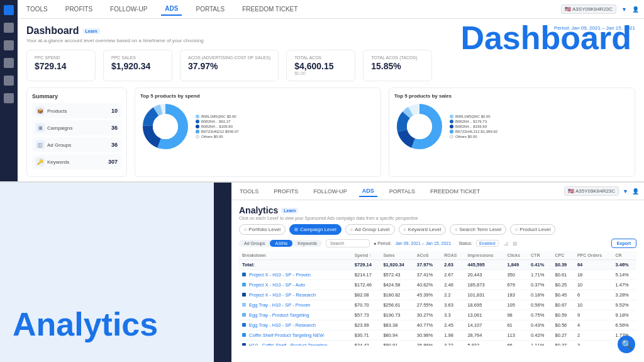 The image size is (644, 362). I want to click on search-magnify-icon: 🔍, so click(626, 344).